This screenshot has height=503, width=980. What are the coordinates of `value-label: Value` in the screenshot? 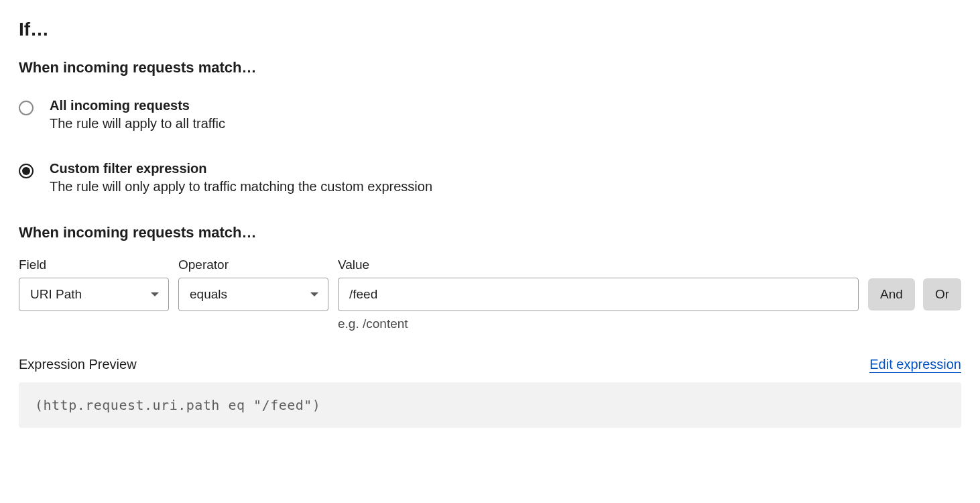 It's located at (598, 265).